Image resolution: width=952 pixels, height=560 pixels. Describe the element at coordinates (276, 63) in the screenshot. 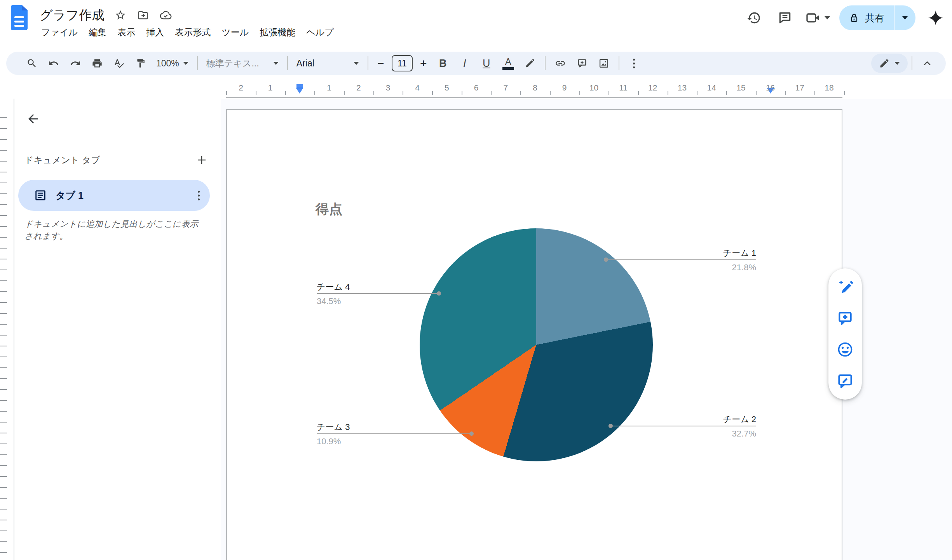

I see `paragraph-style-caret-icon` at that location.